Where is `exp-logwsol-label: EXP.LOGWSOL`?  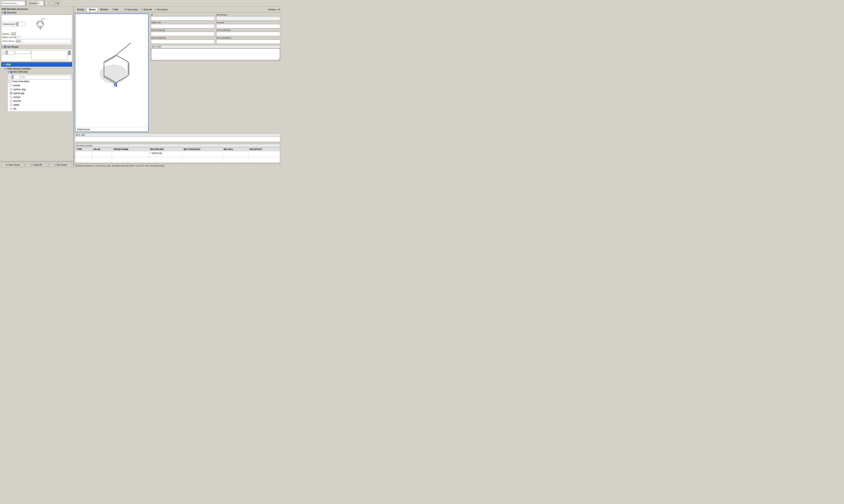 exp-logwsol-label: EXP.LOGWSOL is located at coordinates (248, 38).